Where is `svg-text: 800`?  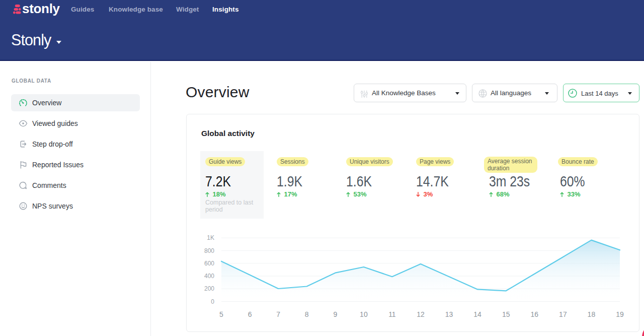
svg-text: 800 is located at coordinates (209, 251).